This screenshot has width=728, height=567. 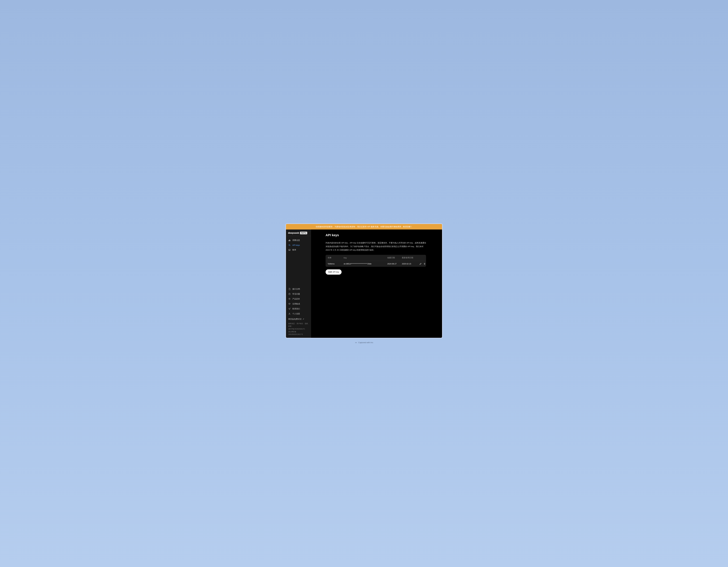 What do you see at coordinates (299, 233) in the screenshot?
I see `brand: deepseek 开放平台` at bounding box center [299, 233].